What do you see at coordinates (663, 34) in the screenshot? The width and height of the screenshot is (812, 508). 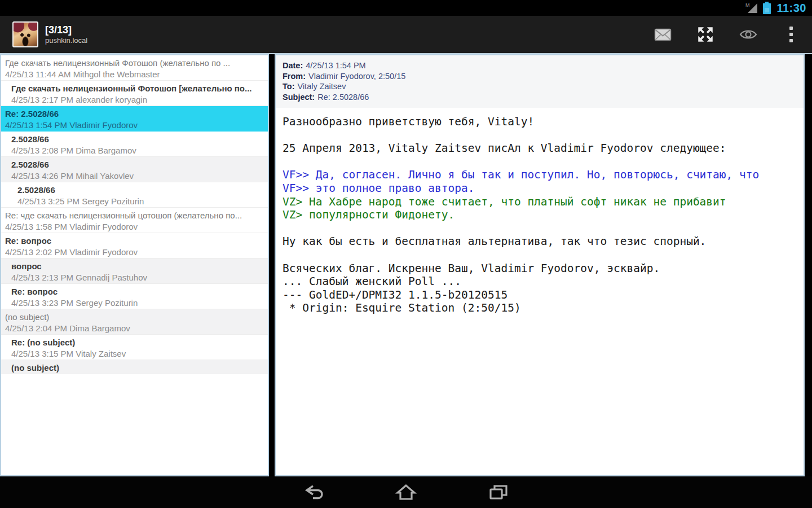 I see `mail-button` at bounding box center [663, 34].